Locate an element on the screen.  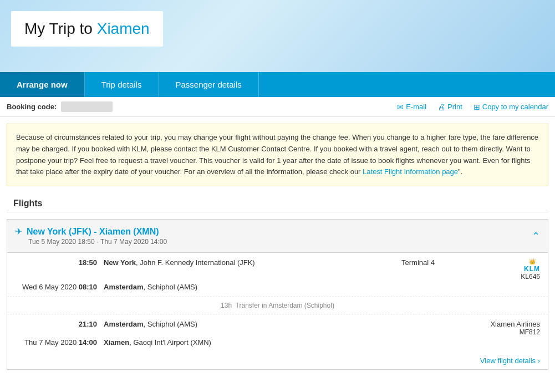
title-highlight: Xiamen is located at coordinates (123, 29).